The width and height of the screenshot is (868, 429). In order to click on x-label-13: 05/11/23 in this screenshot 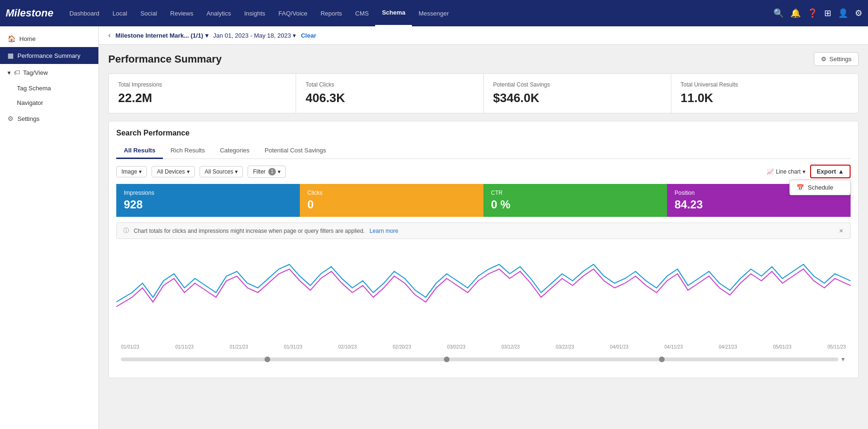, I will do `click(837, 347)`.